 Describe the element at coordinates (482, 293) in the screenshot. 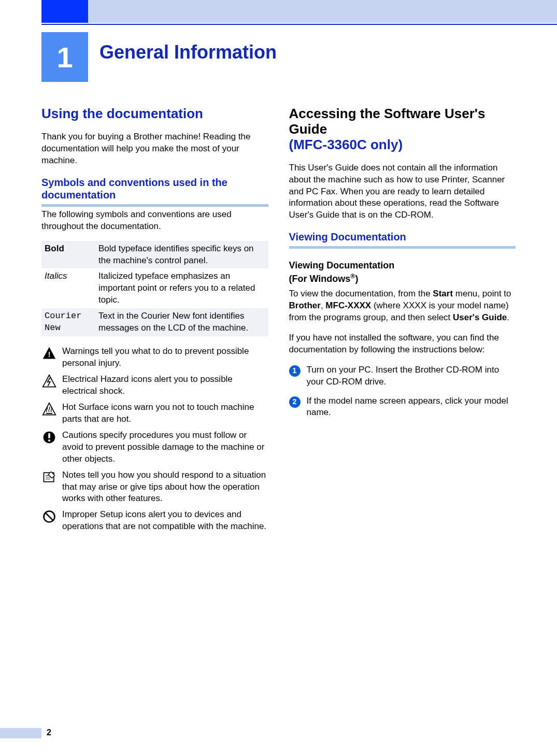

I see `p1c: menu, point to` at that location.